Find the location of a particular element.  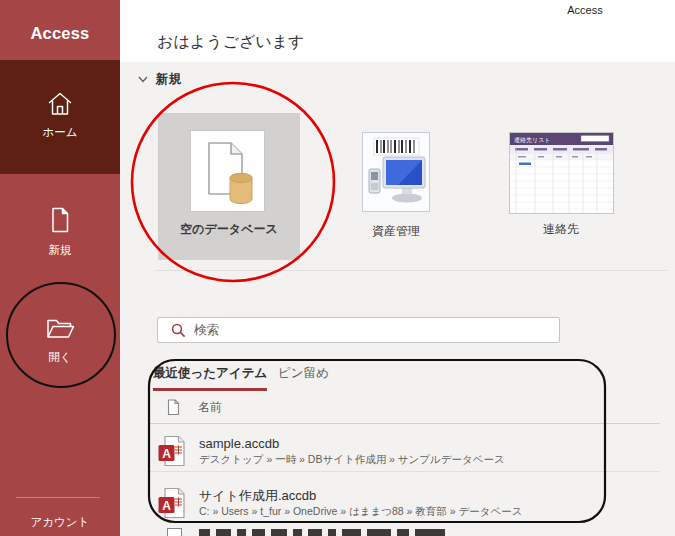

file-icon-clipped is located at coordinates (174, 532).